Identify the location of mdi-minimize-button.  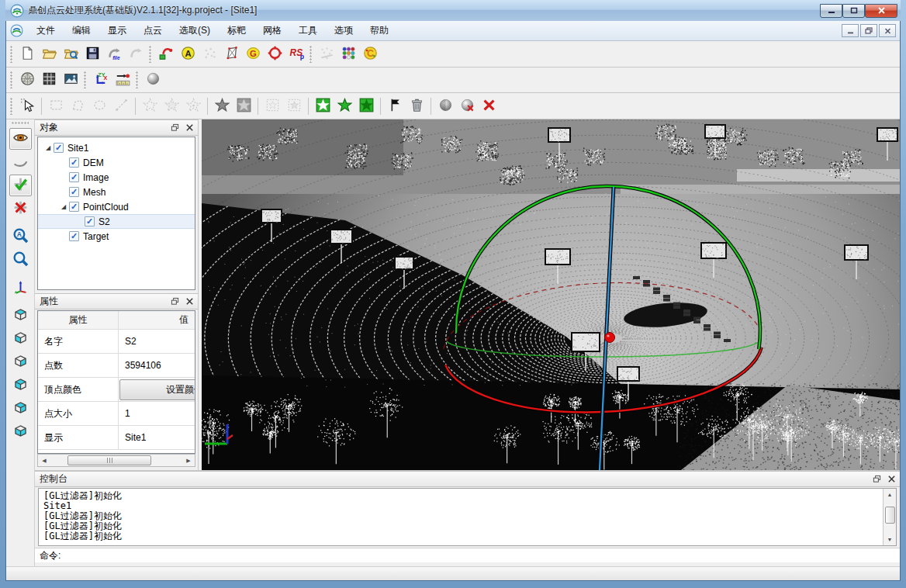
(850, 31).